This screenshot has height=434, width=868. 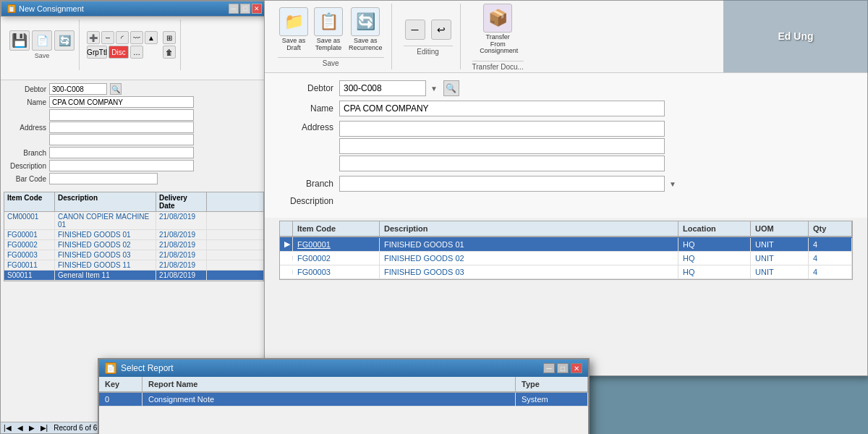 What do you see at coordinates (30, 234) in the screenshot?
I see `bg-td-code: FG00001` at bounding box center [30, 234].